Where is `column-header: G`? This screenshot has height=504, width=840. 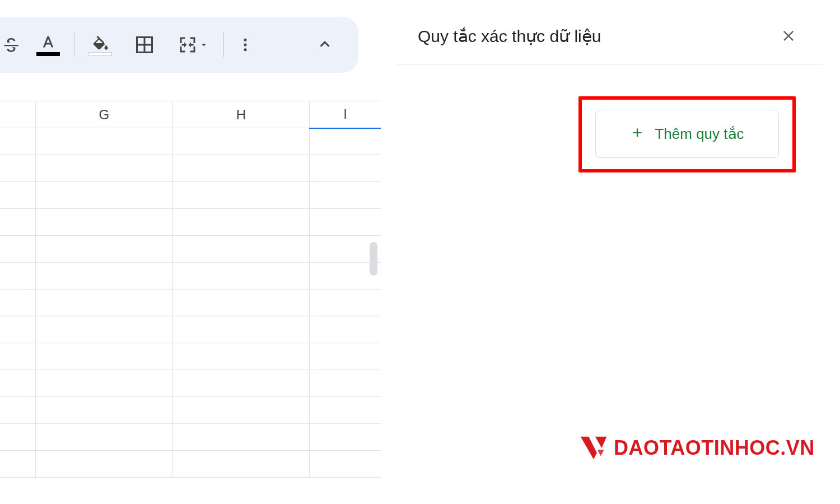 column-header: G is located at coordinates (104, 115).